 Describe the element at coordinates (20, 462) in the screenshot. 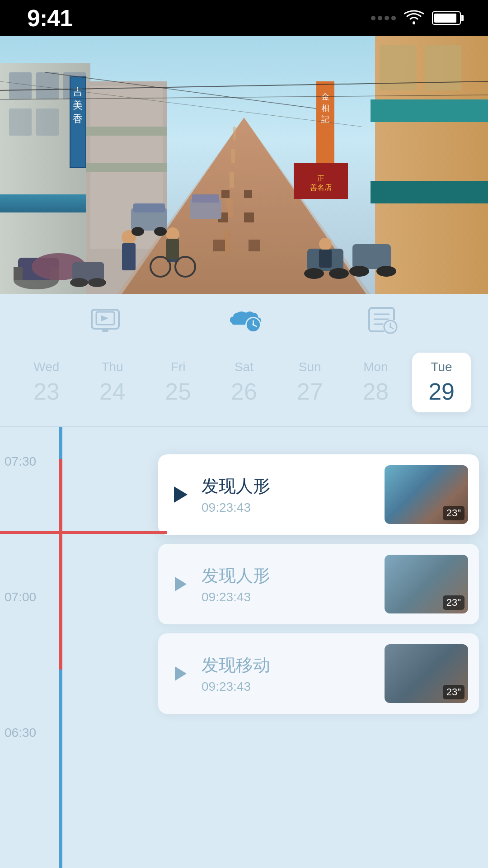

I see `time-label-0730: 07:30` at that location.